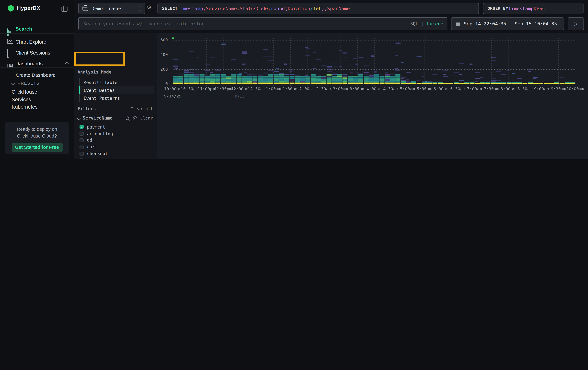 The width and height of the screenshot is (588, 370). I want to click on sidebar-item-presets: PRESETS, so click(37, 83).